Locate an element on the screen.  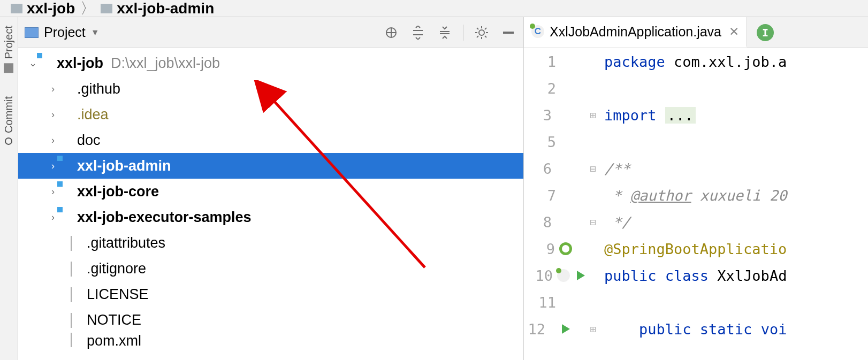
code-comment: /** is located at coordinates (618, 169).